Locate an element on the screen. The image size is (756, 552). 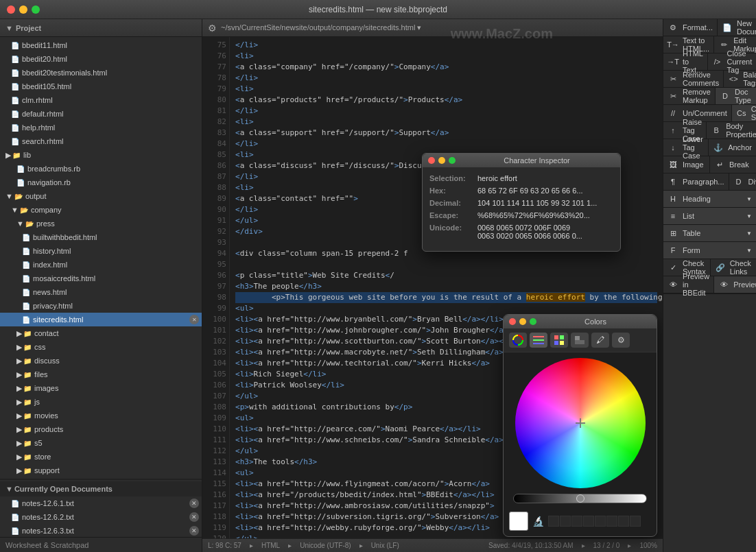
char-inspector-max is located at coordinates (452, 160).